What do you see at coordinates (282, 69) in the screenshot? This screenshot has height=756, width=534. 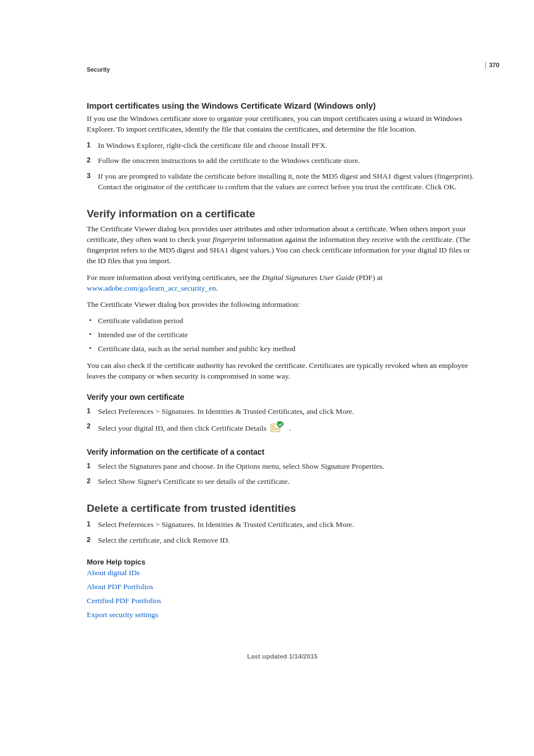 I see `section-label: Security` at bounding box center [282, 69].